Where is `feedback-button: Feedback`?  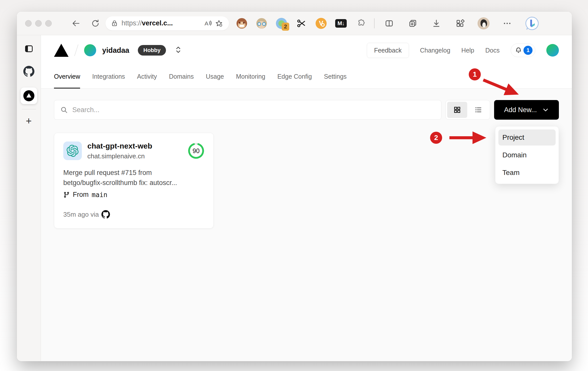
feedback-button: Feedback is located at coordinates (388, 50).